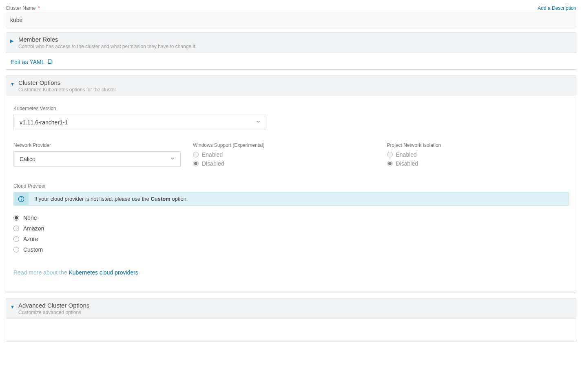  I want to click on windows-enabled-radio: Enabled, so click(284, 155).